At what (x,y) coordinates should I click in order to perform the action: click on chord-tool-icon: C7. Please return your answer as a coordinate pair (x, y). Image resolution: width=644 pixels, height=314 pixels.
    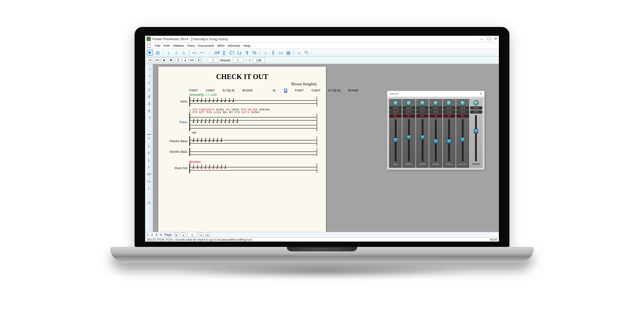
    Looking at the image, I should click on (232, 53).